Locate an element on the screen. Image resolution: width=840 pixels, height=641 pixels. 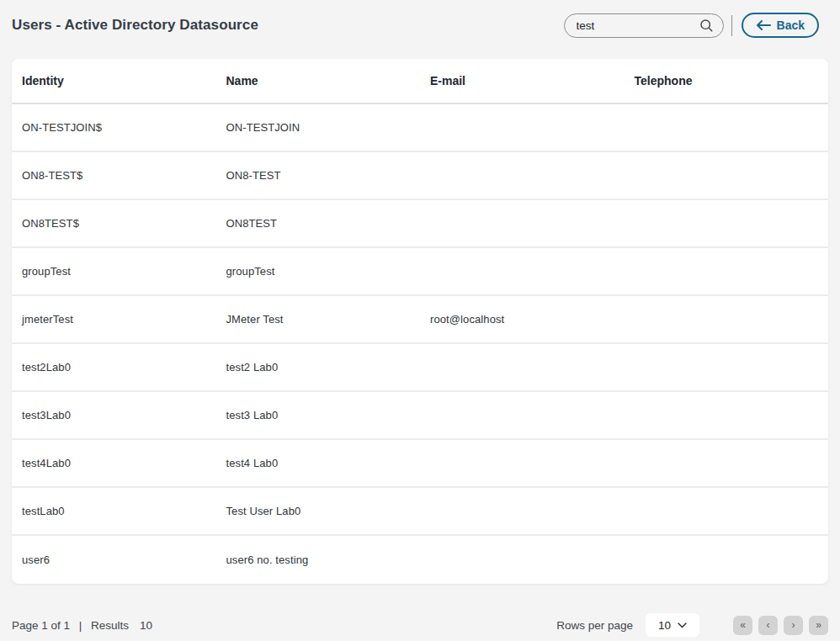
cell-identity: jmeterTest is located at coordinates (114, 320).